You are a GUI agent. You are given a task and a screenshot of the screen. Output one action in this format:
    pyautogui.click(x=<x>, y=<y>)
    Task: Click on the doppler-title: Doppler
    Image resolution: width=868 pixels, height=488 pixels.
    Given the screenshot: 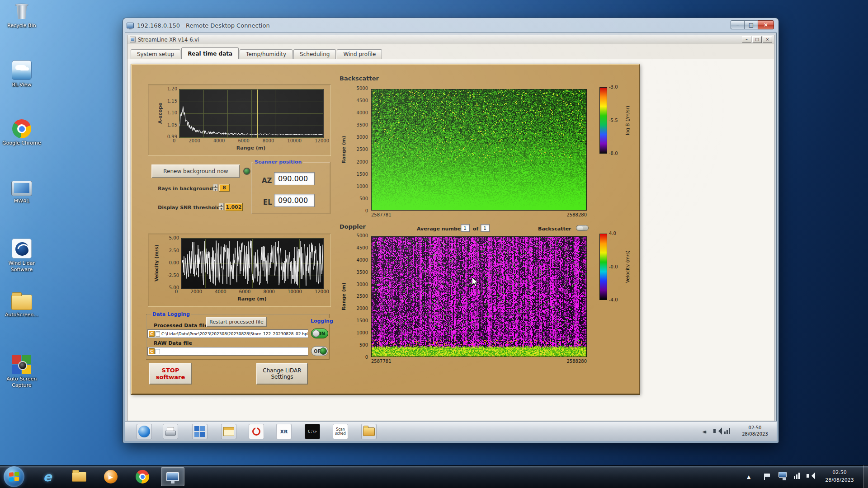 What is the action you would take?
    pyautogui.click(x=353, y=227)
    